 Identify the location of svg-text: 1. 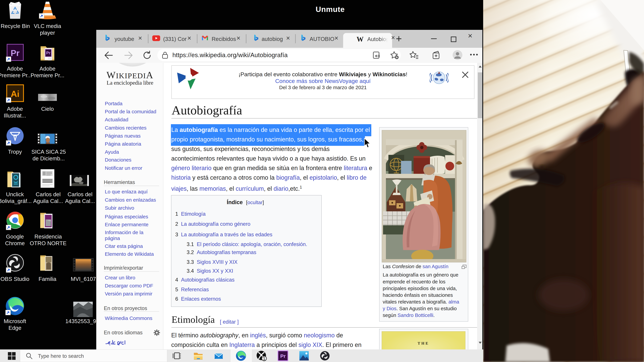
(264, 359).